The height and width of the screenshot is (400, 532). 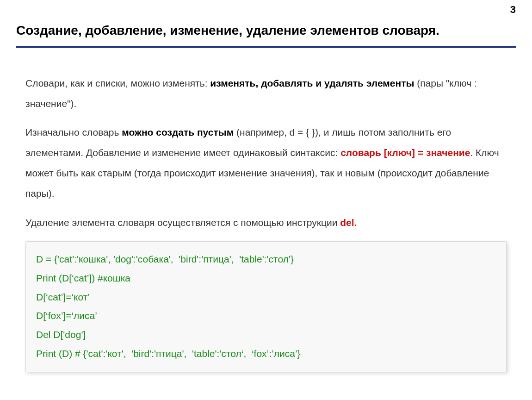 I want to click on p1-bold: изменять, добавлять и удалять элементы, so click(x=312, y=83).